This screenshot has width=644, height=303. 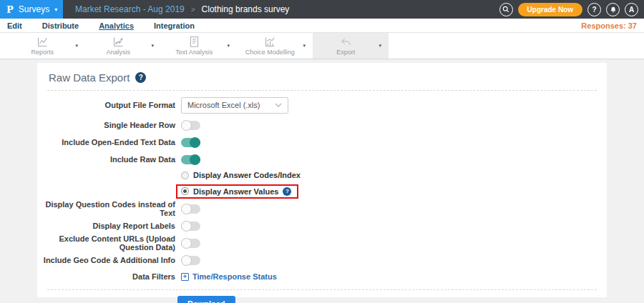 I want to click on exclude-content-urls-label: Exclude Content URLs (Upload Question Da…, so click(x=106, y=243).